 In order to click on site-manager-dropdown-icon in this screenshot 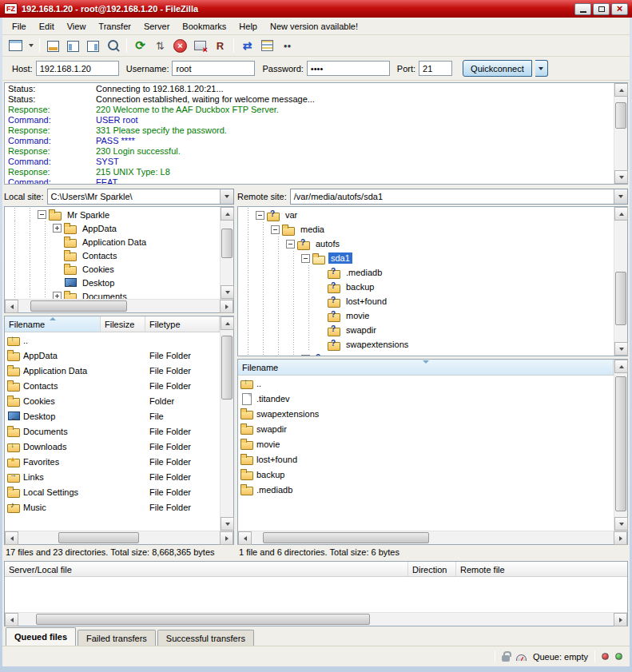, I will do `click(30, 46)`.